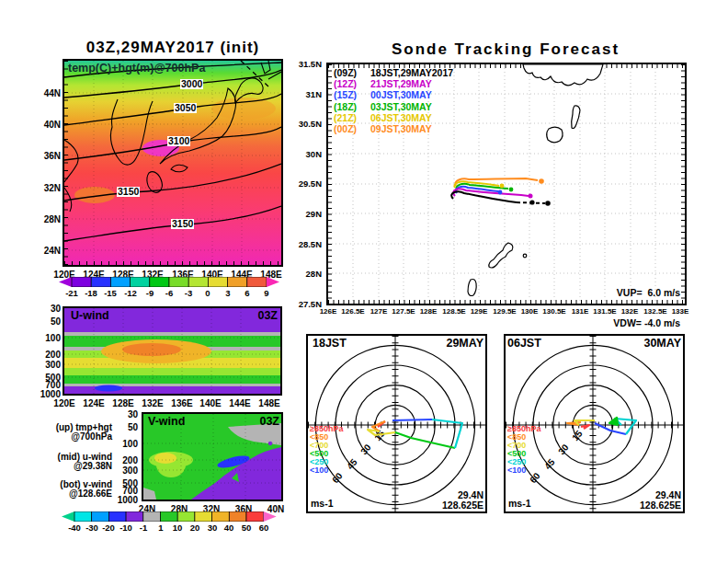  I want to click on lat-tick: 30.5N, so click(306, 123).